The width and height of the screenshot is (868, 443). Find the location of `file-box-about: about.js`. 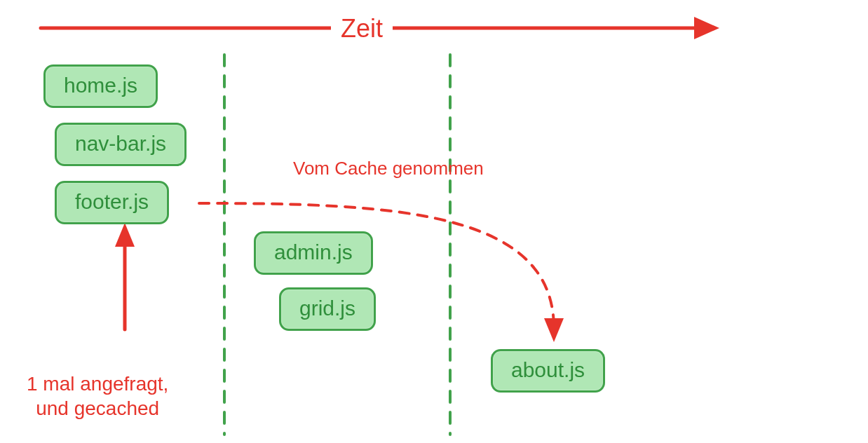

file-box-about: about.js is located at coordinates (548, 371).